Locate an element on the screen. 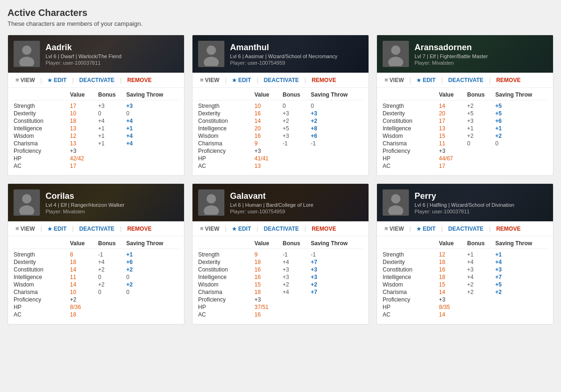 This screenshot has height=392, width=561. stat-bonus-cell: +2 is located at coordinates (297, 285).